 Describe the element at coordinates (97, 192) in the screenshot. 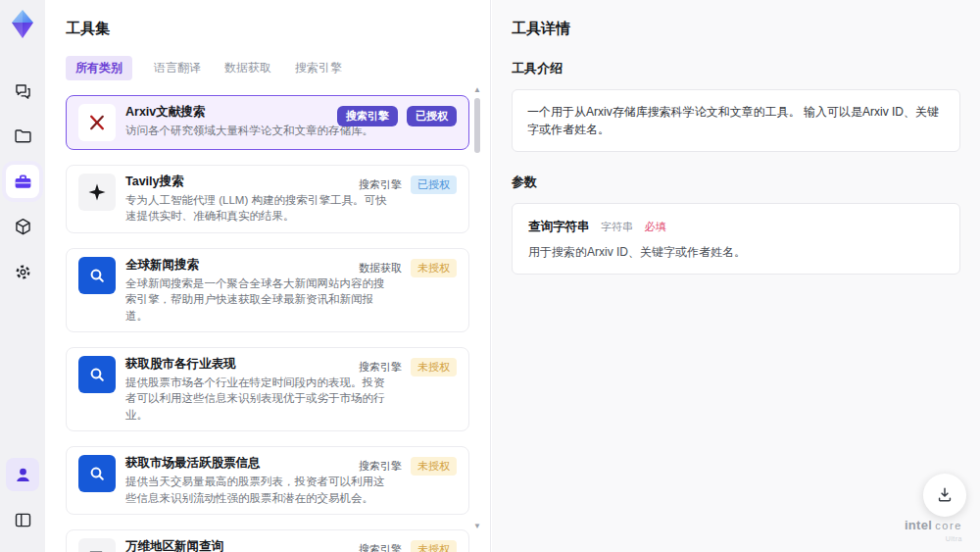

I see `tavily-star-icon` at that location.